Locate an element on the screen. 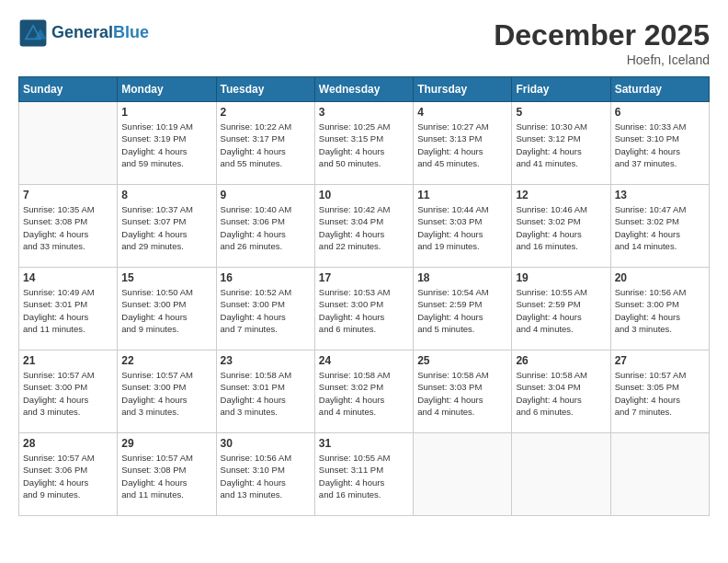 Image resolution: width=728 pixels, height=563 pixels. calendar-cell: 28Sunrise: 10:57 AM Sunset: 3:06 PM Dayl… is located at coordinates (68, 475).